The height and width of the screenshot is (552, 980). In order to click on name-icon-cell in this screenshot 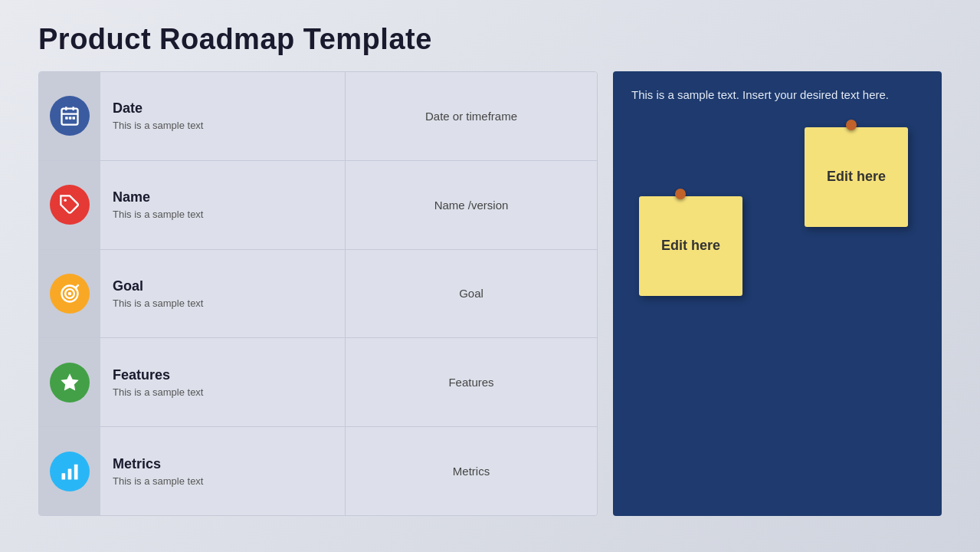, I will do `click(70, 205)`.